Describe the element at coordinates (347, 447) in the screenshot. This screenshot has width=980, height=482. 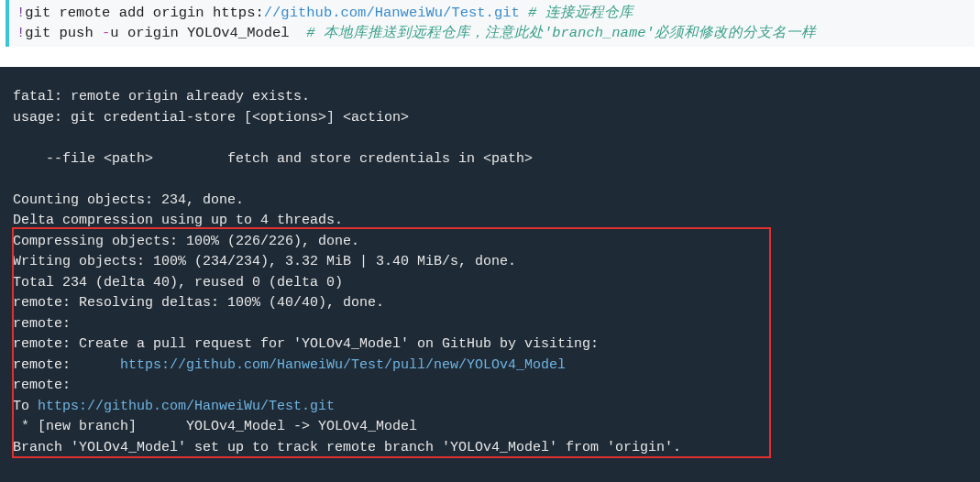
I see `output-line: Branch 'YOLOv4_Model' set up to track re…` at that location.